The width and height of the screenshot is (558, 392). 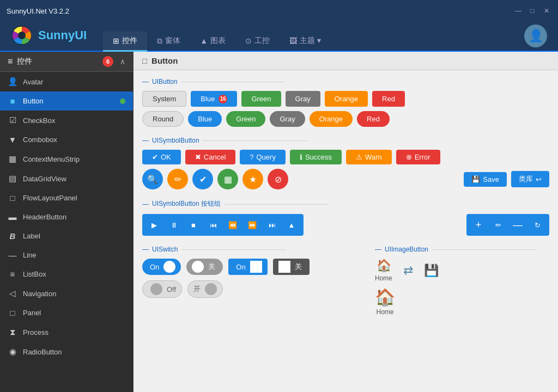 I want to click on action-edit: ✏, so click(x=498, y=225).